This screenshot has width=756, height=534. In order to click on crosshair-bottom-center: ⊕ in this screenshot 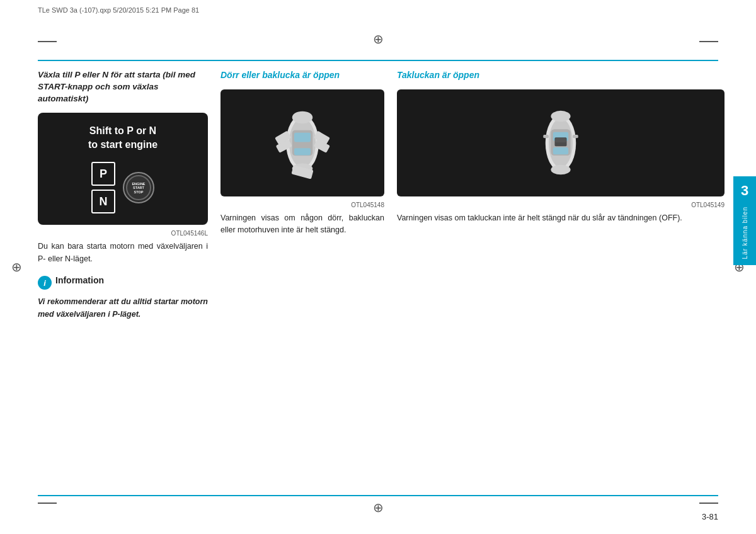, I will do `click(378, 508)`.